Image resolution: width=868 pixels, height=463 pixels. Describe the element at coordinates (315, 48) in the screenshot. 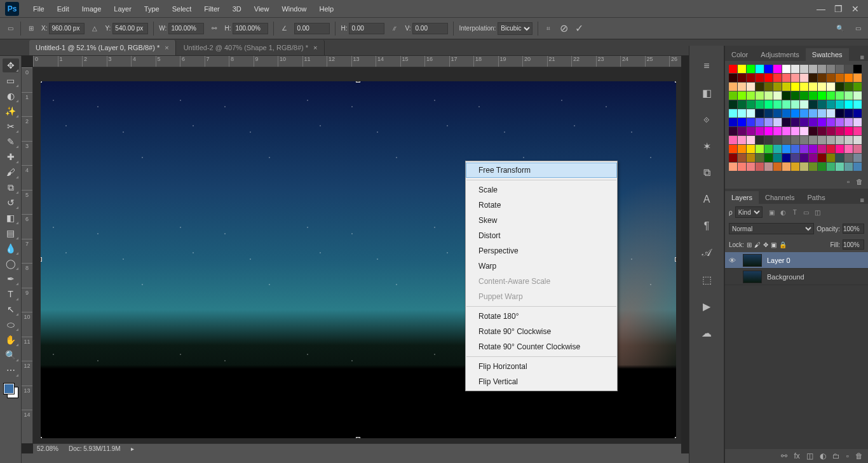

I see `tab-close-icon: ×` at that location.